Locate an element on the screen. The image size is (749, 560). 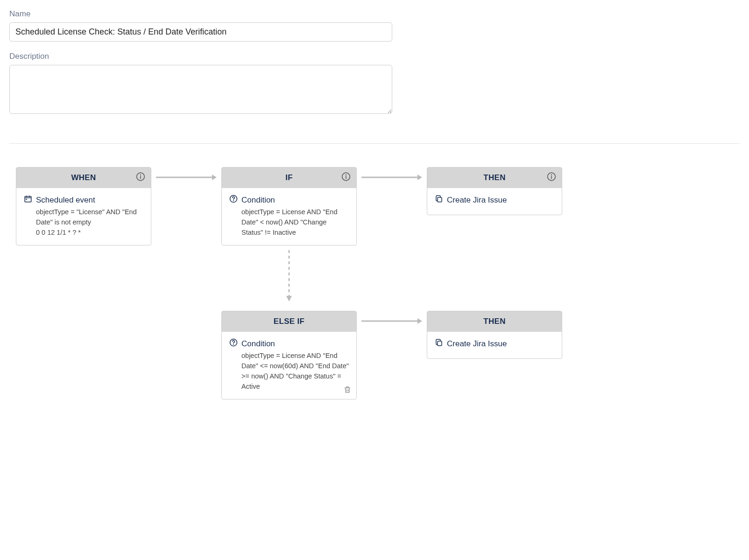
if-detail: objectType = License AND "End Date" < no… is located at coordinates (289, 222).